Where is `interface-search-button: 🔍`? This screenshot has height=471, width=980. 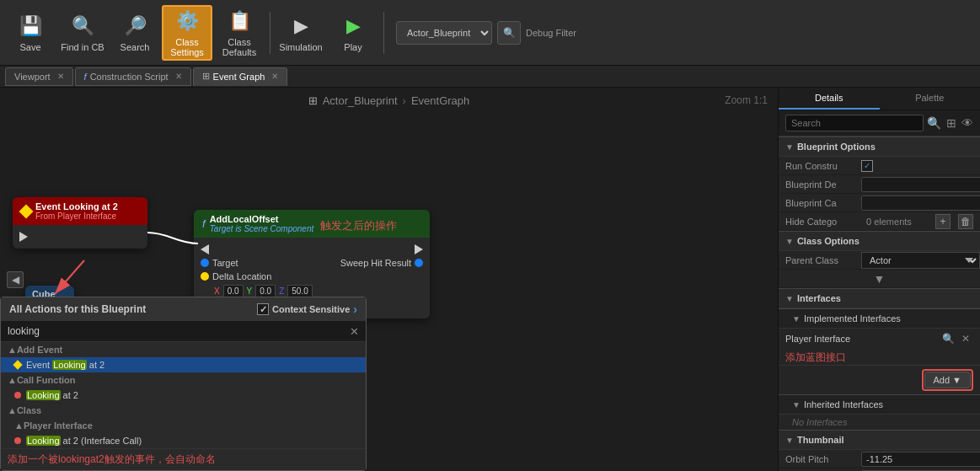
interface-search-button: 🔍 is located at coordinates (948, 339).